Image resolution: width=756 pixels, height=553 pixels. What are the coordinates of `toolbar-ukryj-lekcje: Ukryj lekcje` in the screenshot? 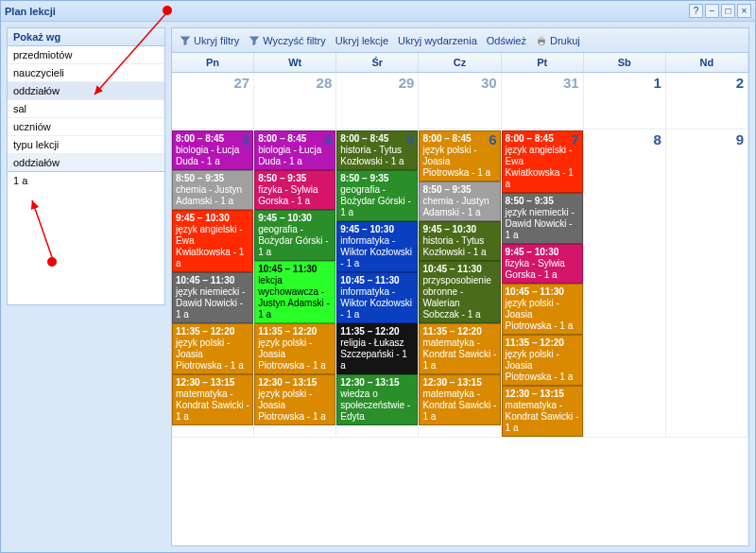 It's located at (362, 41).